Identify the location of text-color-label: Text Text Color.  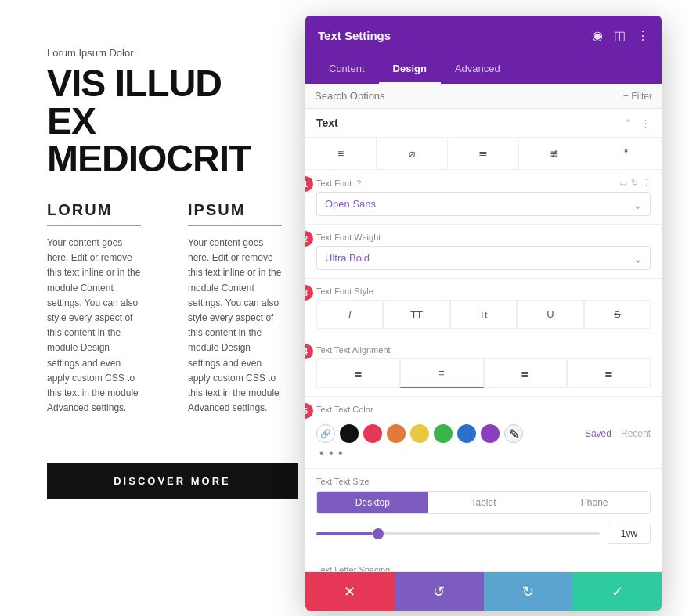
(484, 409).